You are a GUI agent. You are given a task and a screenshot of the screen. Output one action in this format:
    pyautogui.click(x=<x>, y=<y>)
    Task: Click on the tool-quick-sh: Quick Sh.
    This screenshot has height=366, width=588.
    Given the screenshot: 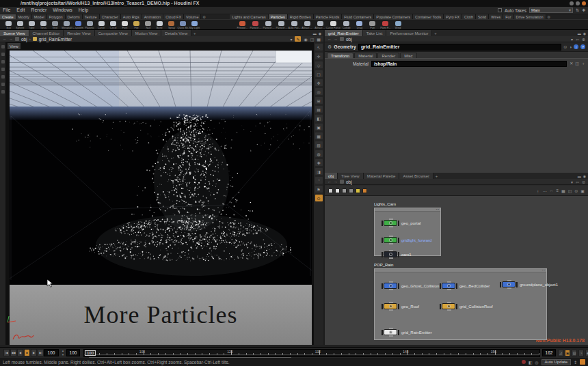 What is the action you would take?
    pyautogui.click(x=183, y=25)
    